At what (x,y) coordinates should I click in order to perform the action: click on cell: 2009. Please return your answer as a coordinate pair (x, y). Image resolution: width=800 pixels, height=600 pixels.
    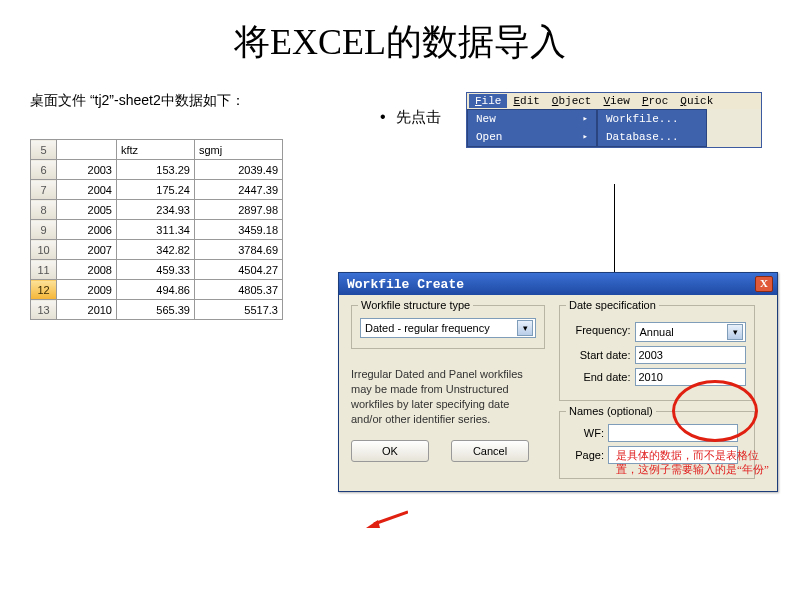
    Looking at the image, I should click on (87, 290).